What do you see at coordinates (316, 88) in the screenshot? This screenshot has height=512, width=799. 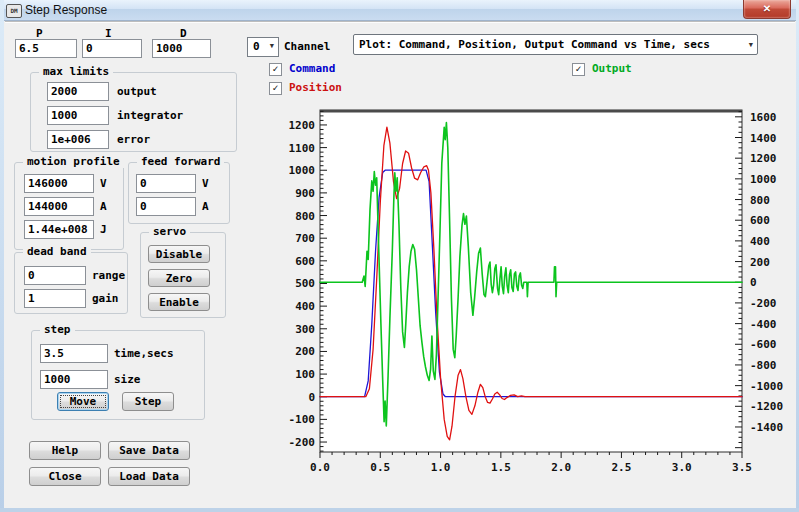 I see `position-checkbox-label: Position` at bounding box center [316, 88].